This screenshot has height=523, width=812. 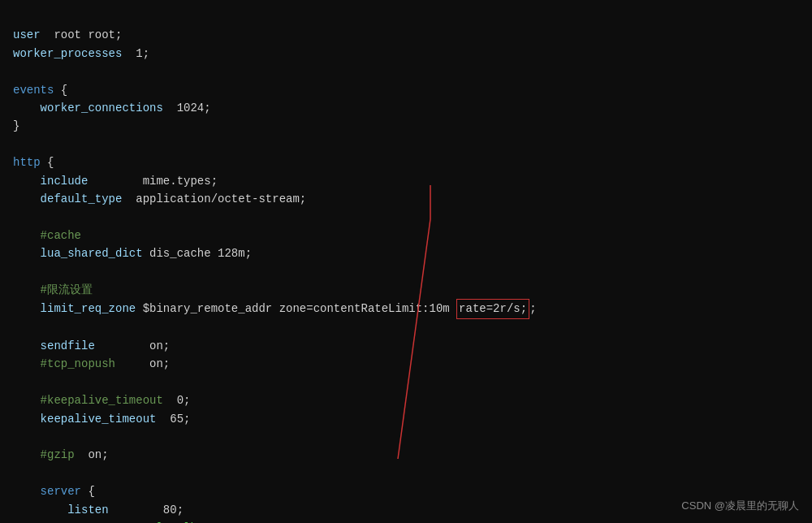 I want to click on line-tcp-nopush: #tcp_nopush on;, so click(x=91, y=364).